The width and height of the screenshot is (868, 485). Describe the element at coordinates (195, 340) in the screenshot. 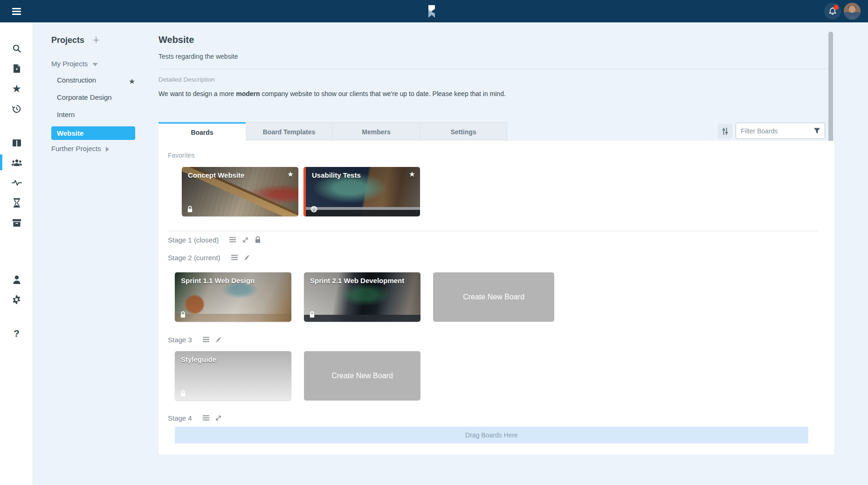

I see `stage-3-header: Stage 3` at that location.